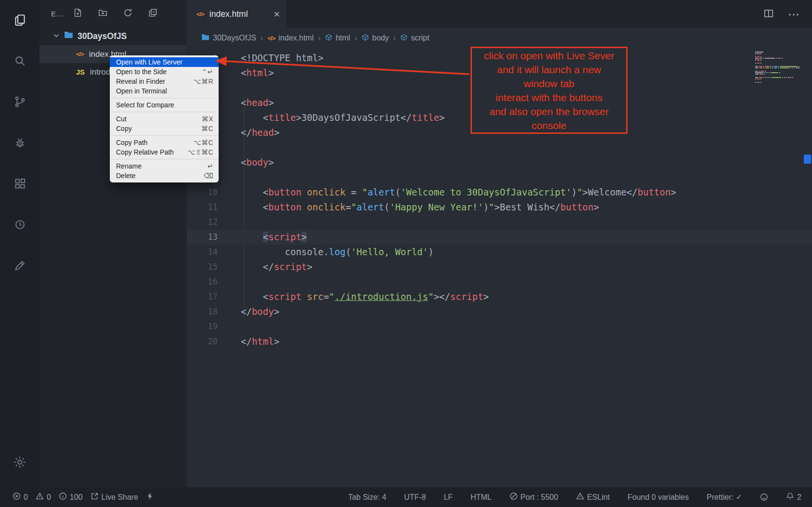  Describe the element at coordinates (448, 497) in the screenshot. I see `status-eol: LF` at that location.